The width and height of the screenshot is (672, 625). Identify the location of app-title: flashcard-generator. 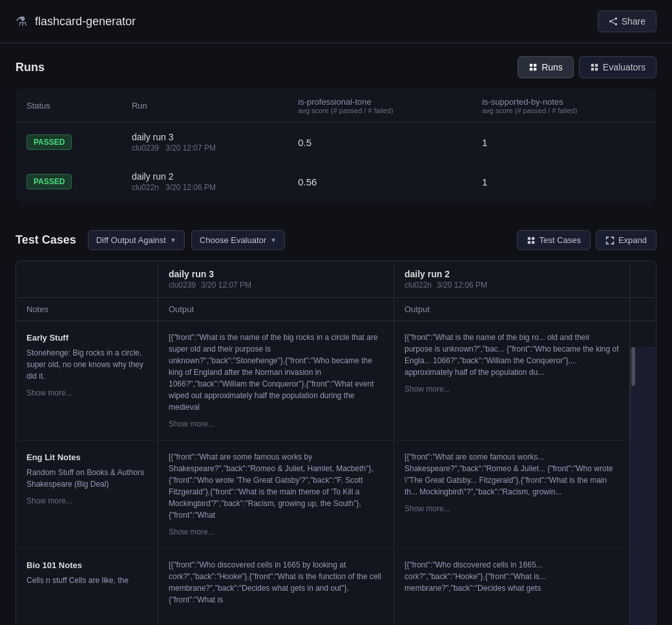
(85, 22).